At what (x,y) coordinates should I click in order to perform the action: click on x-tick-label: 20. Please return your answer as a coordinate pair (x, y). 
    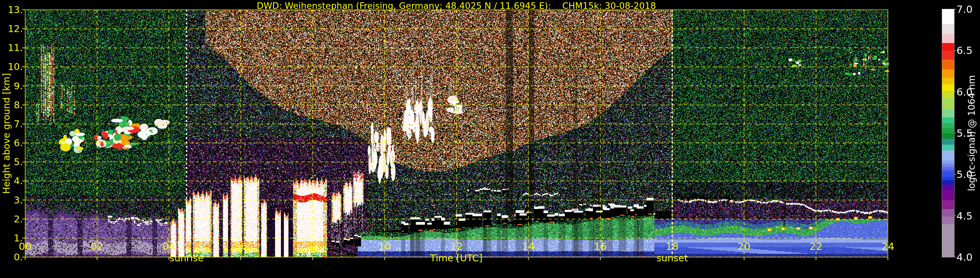
    Looking at the image, I should click on (744, 246).